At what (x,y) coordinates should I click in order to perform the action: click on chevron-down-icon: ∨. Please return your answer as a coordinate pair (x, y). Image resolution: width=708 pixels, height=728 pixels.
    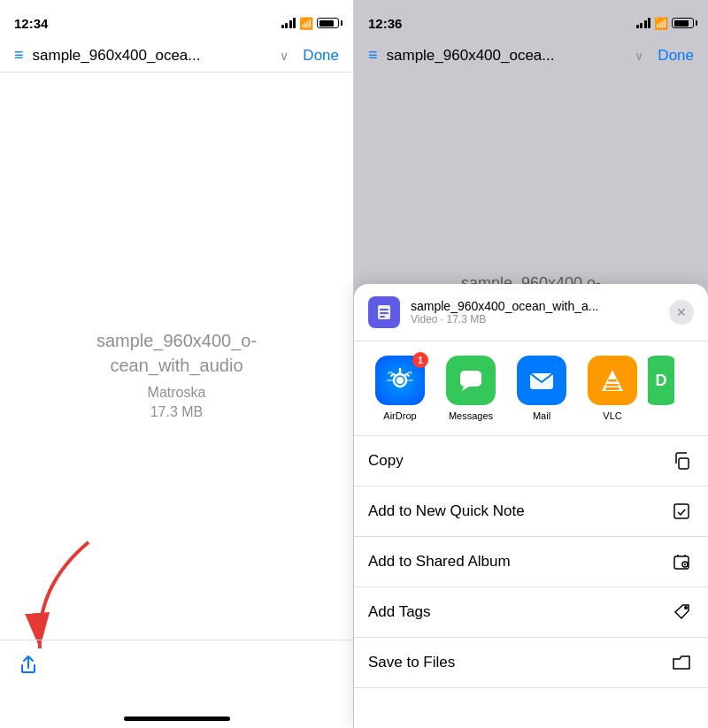
    Looking at the image, I should click on (284, 56).